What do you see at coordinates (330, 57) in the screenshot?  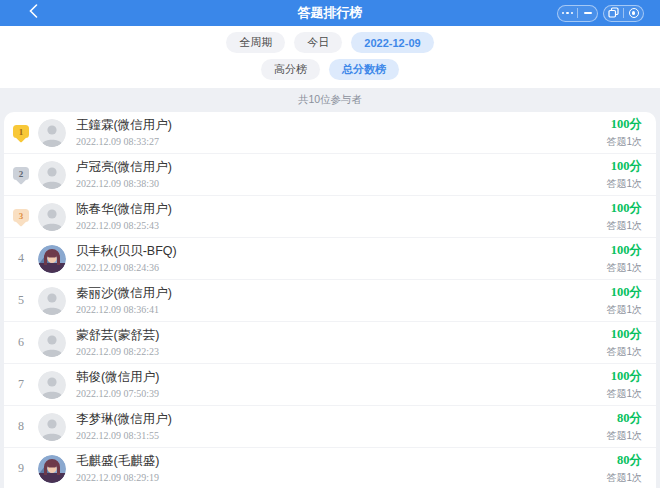 I see `filter-section: 全周期今日2022-12-09 高分榜总分数榜` at bounding box center [330, 57].